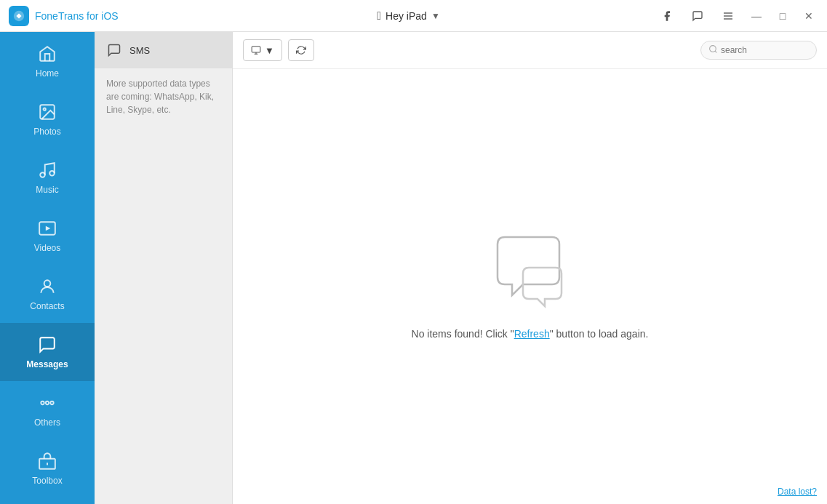 This screenshot has width=827, height=504. I want to click on sms-icon, so click(114, 50).